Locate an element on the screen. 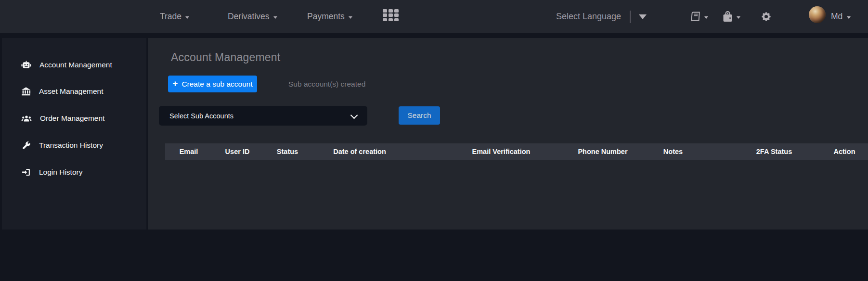  table-header-row: Email User ID Status Date of creation Em… is located at coordinates (517, 152).